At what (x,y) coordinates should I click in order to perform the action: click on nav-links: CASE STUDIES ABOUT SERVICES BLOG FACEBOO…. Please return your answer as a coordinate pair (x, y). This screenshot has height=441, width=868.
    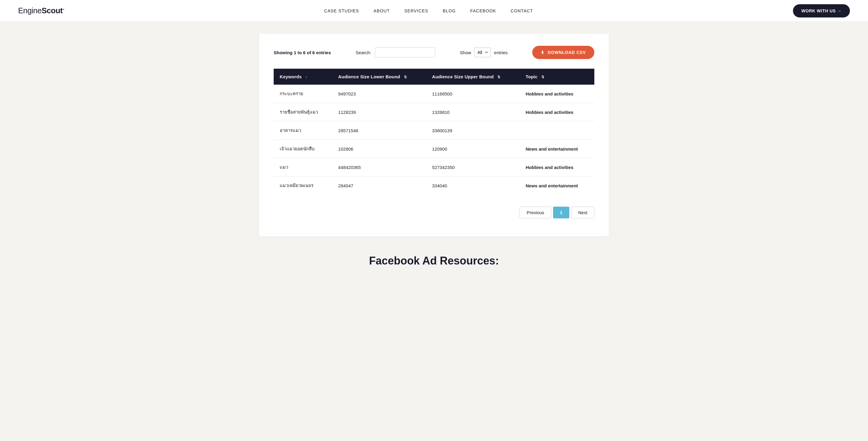
    Looking at the image, I should click on (429, 11).